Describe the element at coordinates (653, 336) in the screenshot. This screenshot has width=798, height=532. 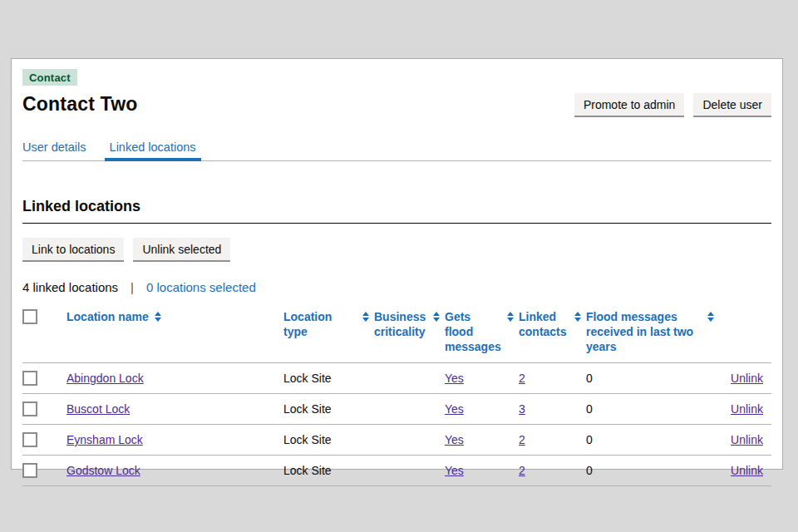
I see `header-flood-messages-received: Flood messages received in last two year…` at that location.